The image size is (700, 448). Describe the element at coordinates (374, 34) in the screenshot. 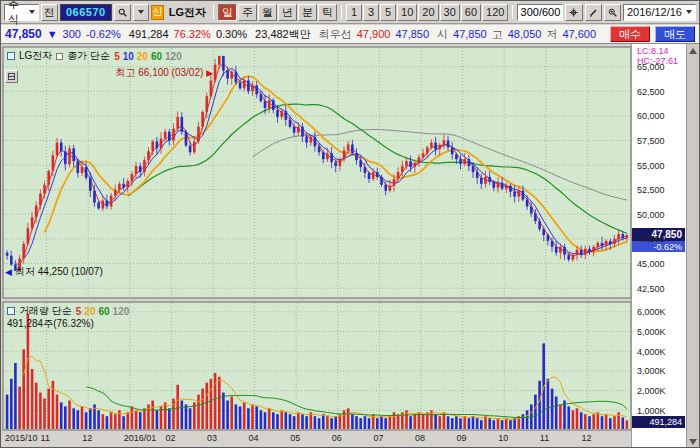

I see `best-ask: 47,900` at that location.